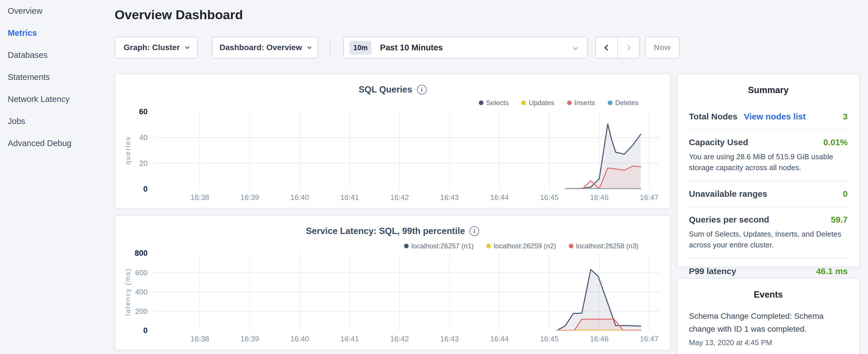  I want to click on summary-row: Total NodesView nodes list3, so click(768, 117).